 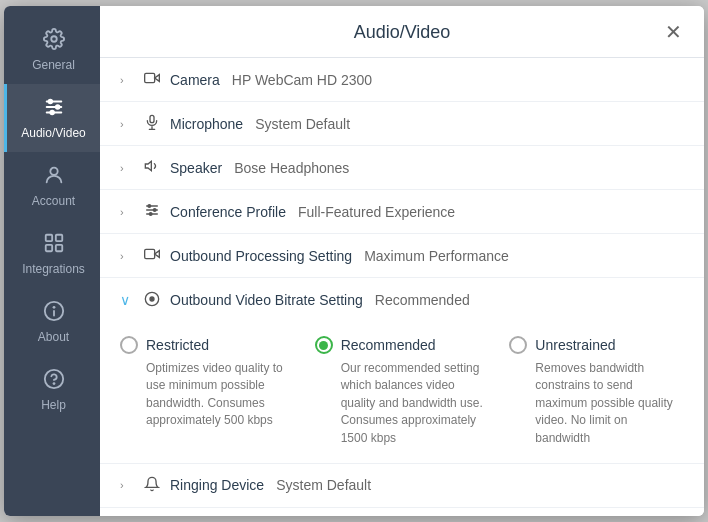 I want to click on about-icon, so click(x=54, y=312).